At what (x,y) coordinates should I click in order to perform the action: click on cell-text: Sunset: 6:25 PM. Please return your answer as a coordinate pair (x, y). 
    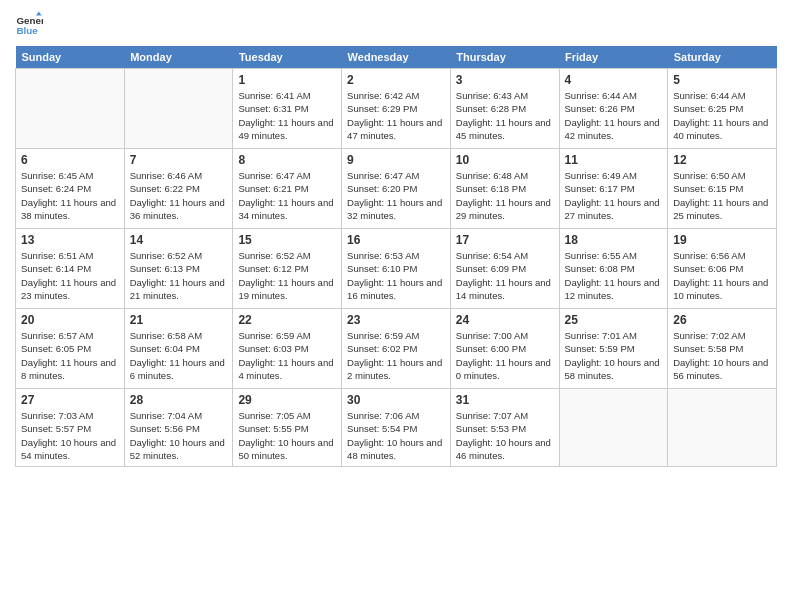
    Looking at the image, I should click on (722, 108).